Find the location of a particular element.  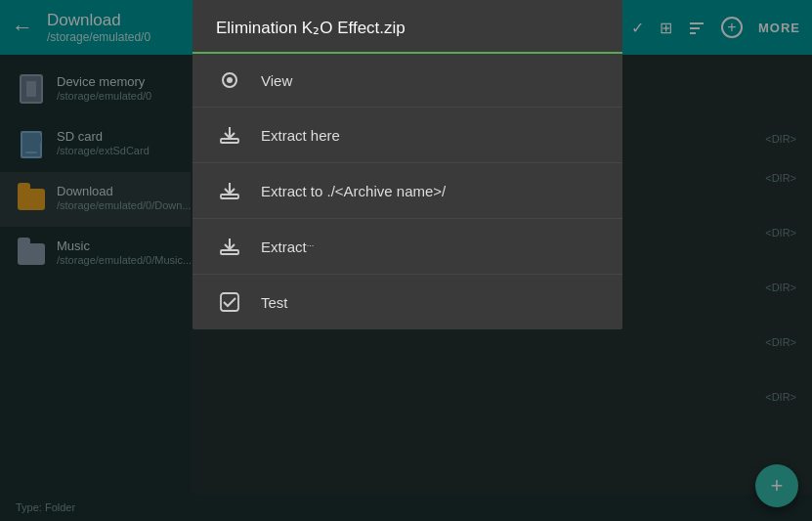

menu-item-test: Test is located at coordinates (407, 302).